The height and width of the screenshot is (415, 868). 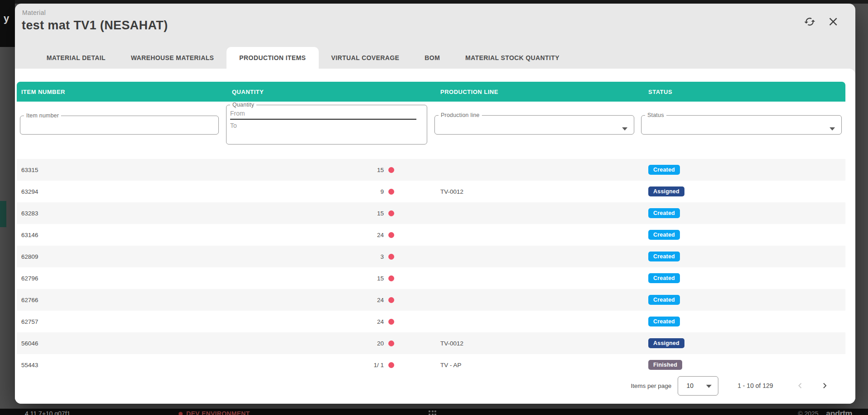 What do you see at coordinates (42, 116) in the screenshot?
I see `item-number-filter-label: Item number` at bounding box center [42, 116].